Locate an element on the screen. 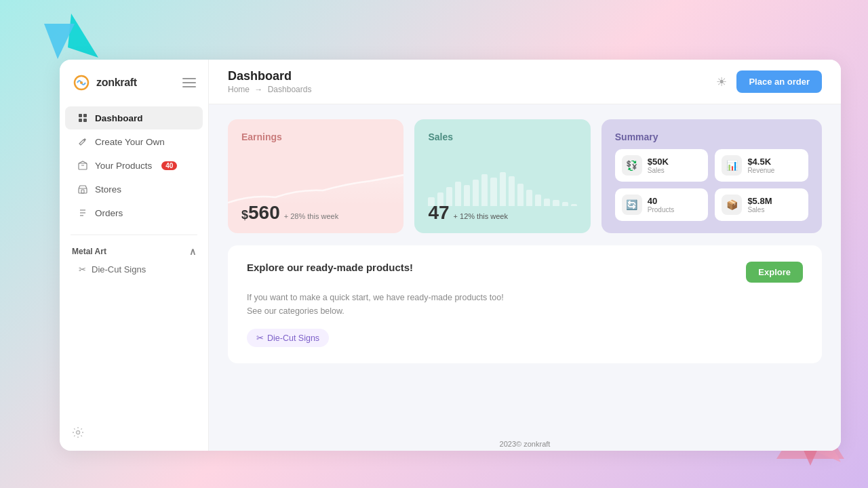 Image resolution: width=868 pixels, height=488 pixels. explore-header: Explore our ready-made products! Explore is located at coordinates (525, 272).